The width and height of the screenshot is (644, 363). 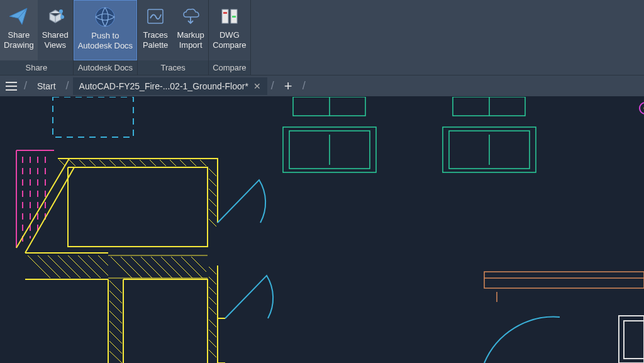 What do you see at coordinates (173, 68) in the screenshot?
I see `panel-title: Traces` at bounding box center [173, 68].